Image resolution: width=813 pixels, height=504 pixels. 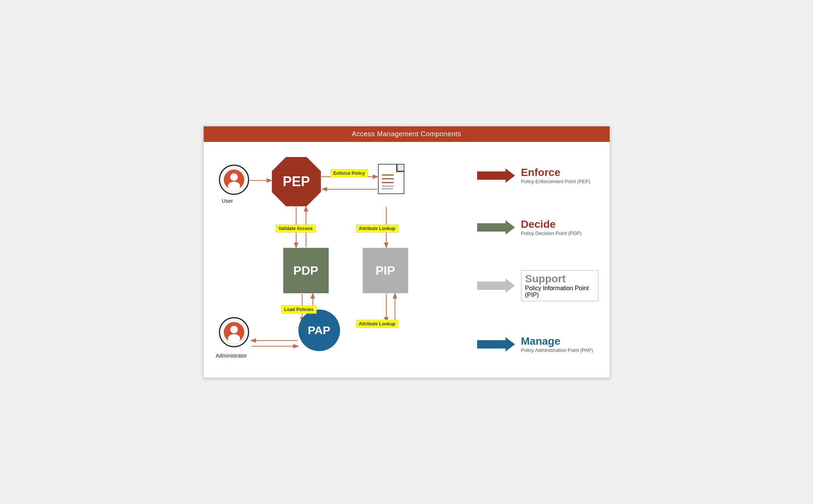 What do you see at coordinates (538, 344) in the screenshot?
I see `legend-manage: Manage Policy Administration Point (PAP)` at bounding box center [538, 344].